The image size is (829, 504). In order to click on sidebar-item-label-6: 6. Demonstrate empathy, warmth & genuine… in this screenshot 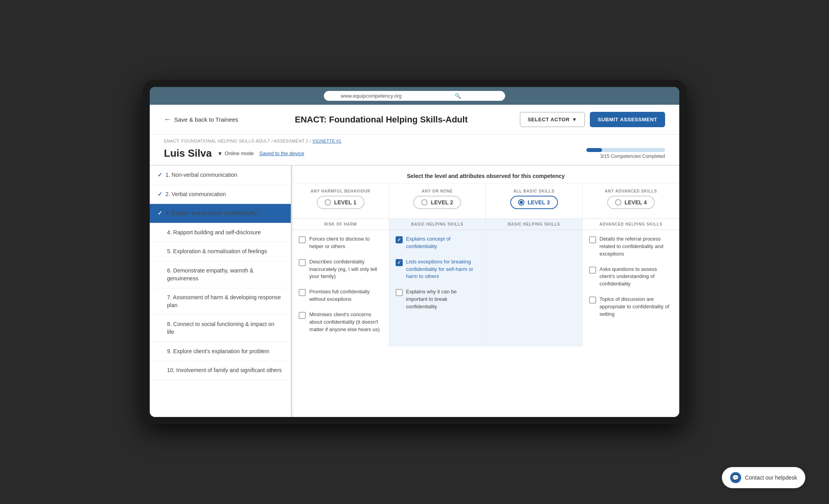, I will do `click(225, 275)`.